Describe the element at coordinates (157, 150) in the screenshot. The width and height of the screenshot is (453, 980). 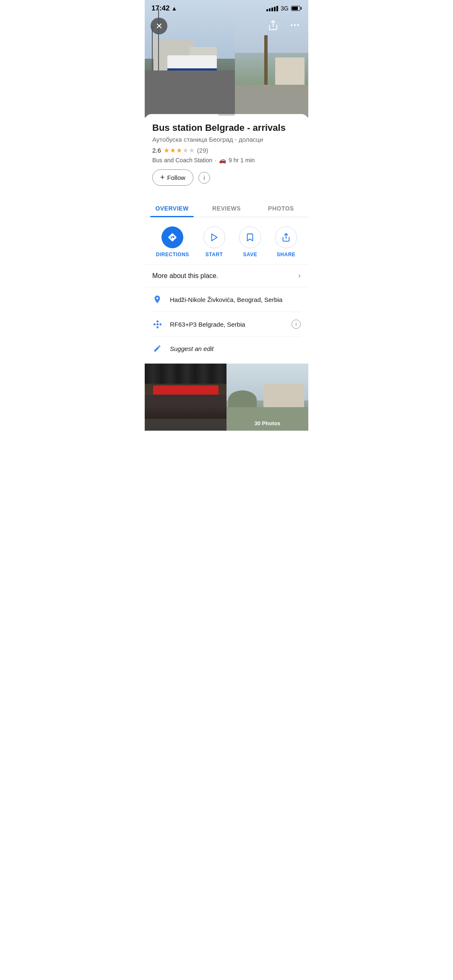
I see `rating-number: 2.6` at that location.